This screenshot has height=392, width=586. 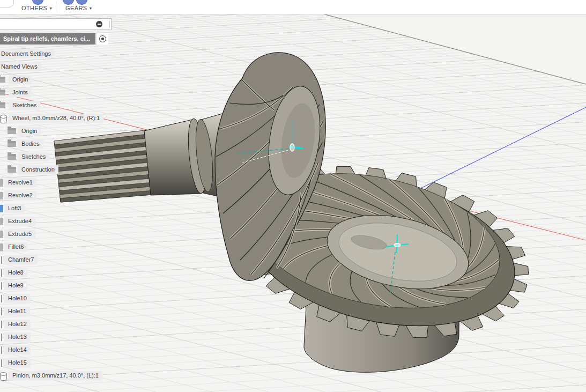 I want to click on browser-row-extrude5: Extrude5, so click(x=62, y=234).